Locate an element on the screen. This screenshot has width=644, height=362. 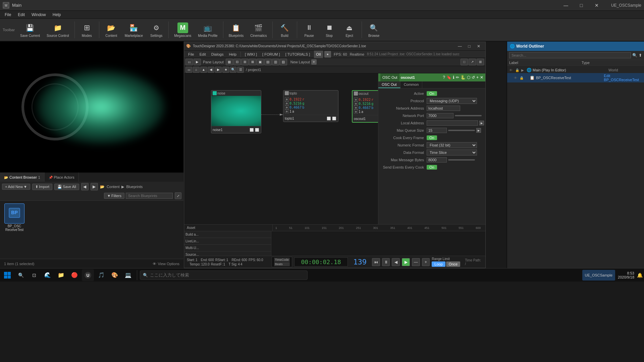
td-network: noise noise1 ⬜ ⬜ is located at coordinates (281, 149).